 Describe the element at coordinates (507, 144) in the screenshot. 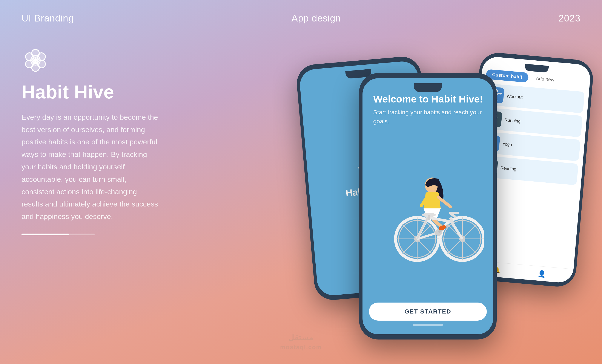

I see `habit-card-text-3: Yoga` at that location.